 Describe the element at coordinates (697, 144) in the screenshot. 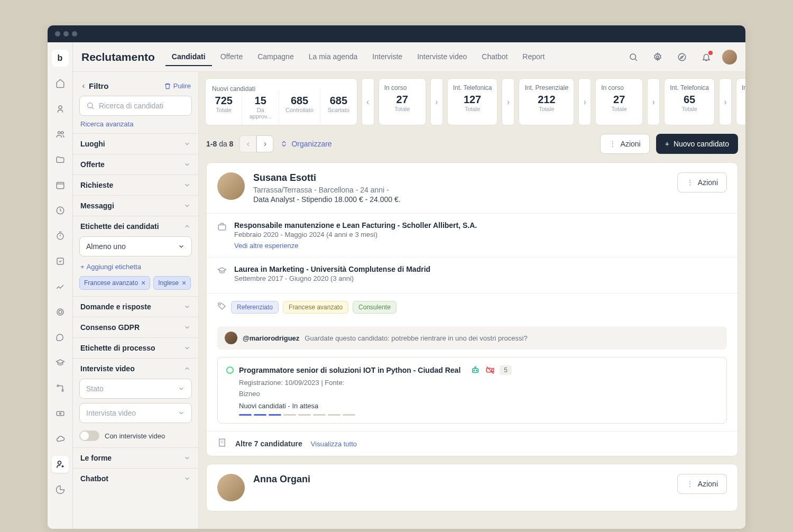

I see `new-candidate-button: +Nuovo candidato` at that location.